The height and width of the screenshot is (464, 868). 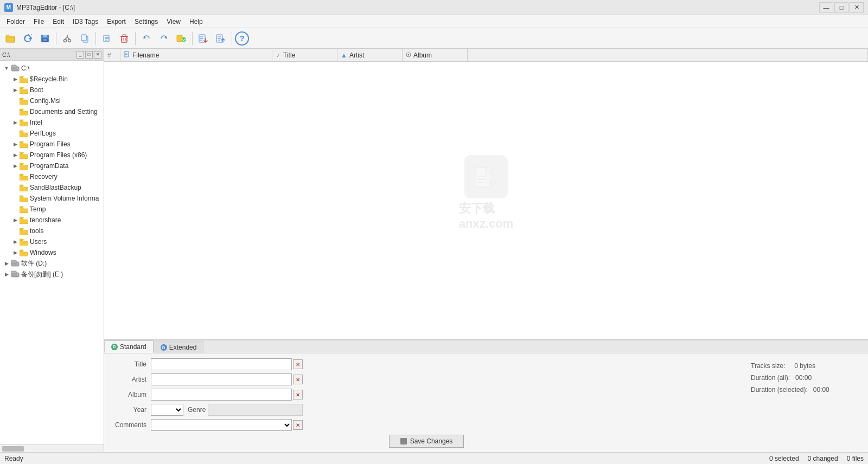 I want to click on form-title-clear: ✕, so click(x=298, y=364).